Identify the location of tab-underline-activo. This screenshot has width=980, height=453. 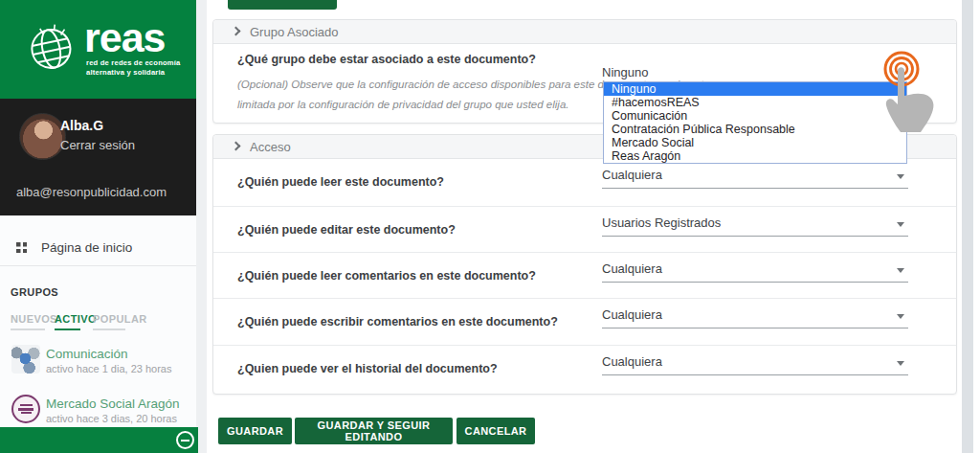
(67, 329).